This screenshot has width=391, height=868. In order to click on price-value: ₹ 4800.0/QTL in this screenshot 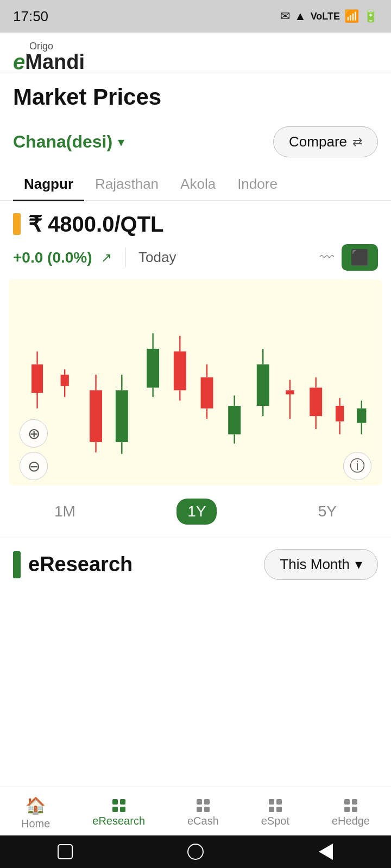, I will do `click(96, 224)`.